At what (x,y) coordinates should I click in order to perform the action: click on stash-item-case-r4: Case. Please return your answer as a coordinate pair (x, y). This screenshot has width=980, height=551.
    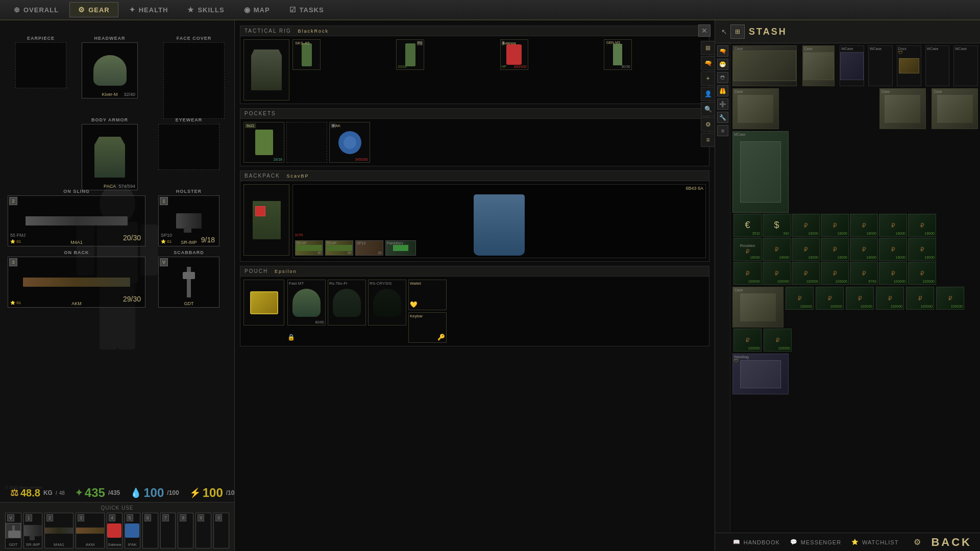
    Looking at the image, I should click on (758, 307).